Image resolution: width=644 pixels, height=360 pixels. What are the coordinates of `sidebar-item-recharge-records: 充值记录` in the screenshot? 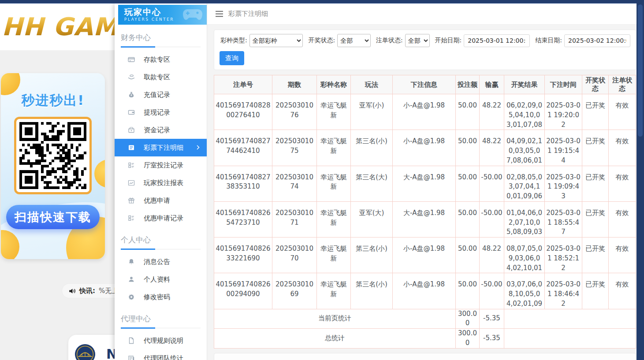 It's located at (160, 95).